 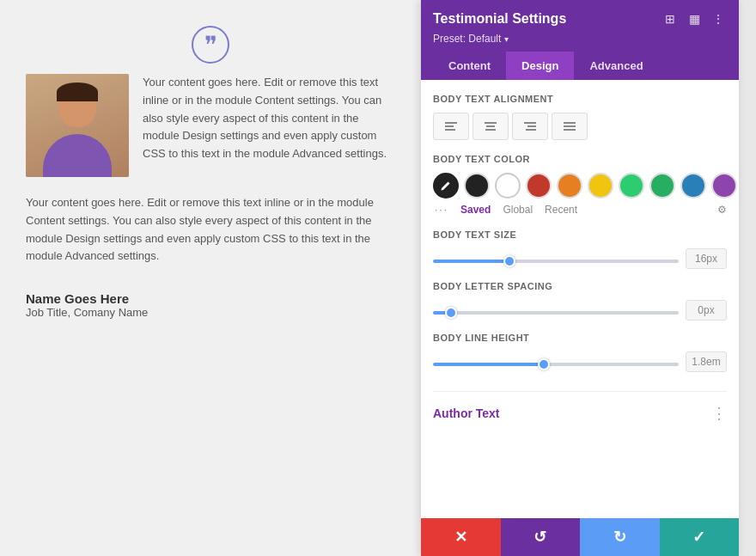 I want to click on color-swatch-black, so click(x=477, y=186).